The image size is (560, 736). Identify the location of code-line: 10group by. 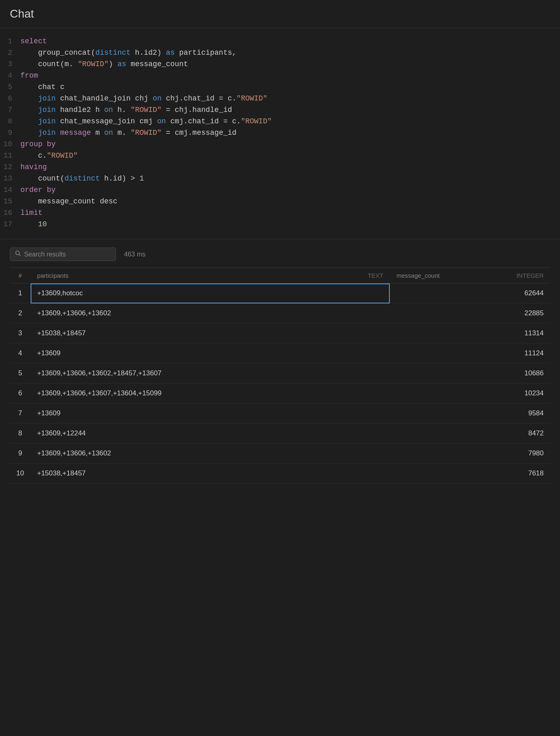
(280, 145).